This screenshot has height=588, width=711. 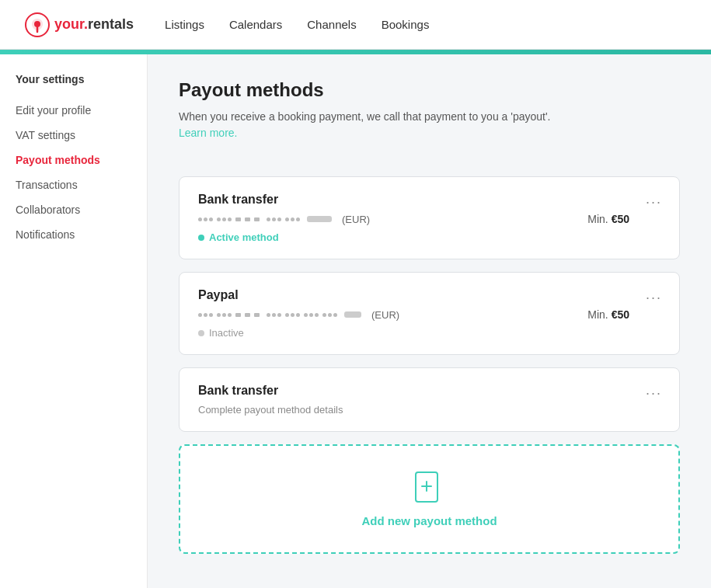 What do you see at coordinates (37, 25) in the screenshot?
I see `logo-icon` at bounding box center [37, 25].